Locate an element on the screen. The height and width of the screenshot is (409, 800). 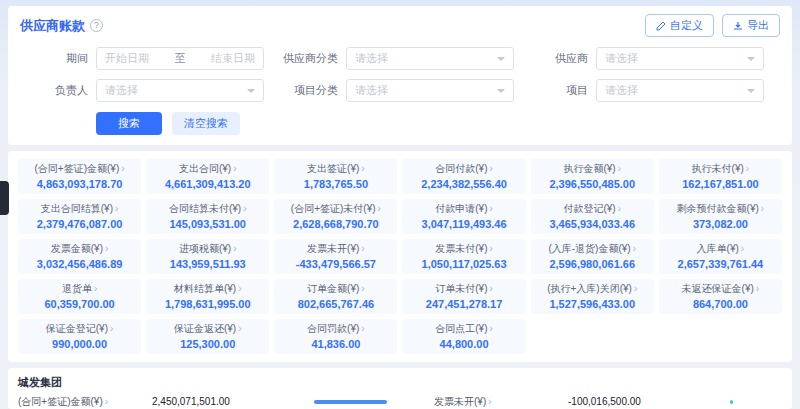
metric-label-text: 入库单(¥) is located at coordinates (718, 248).